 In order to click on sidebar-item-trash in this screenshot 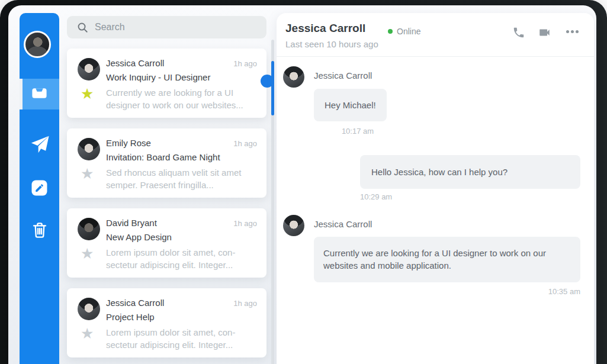, I will do `click(39, 231)`.